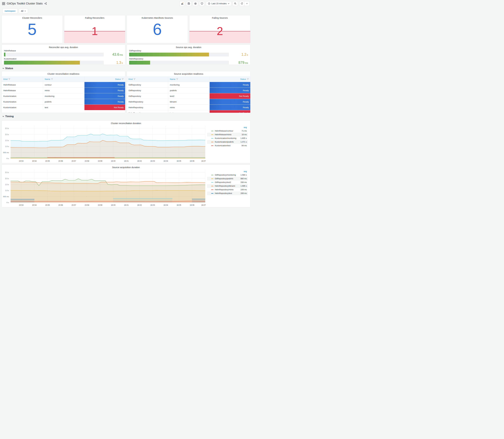 This screenshot has width=504, height=439. Describe the element at coordinates (227, 138) in the screenshot. I see `legend-item-kustomization-monitoring: Kustomization/monitoring1.605 s` at that location.